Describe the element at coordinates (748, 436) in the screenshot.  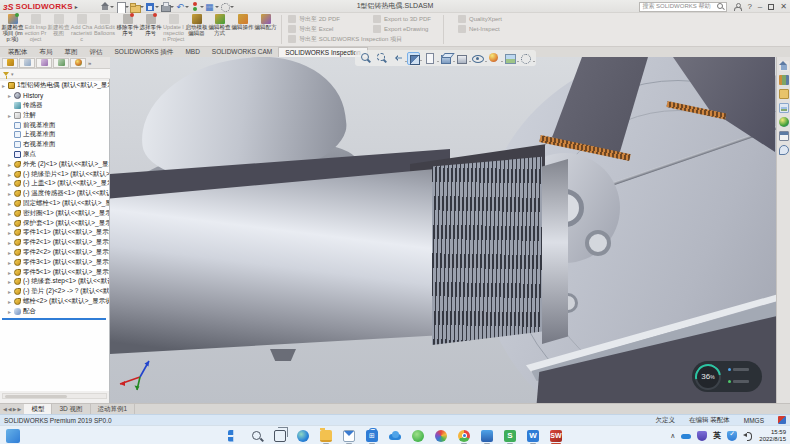
I see `volume-icon` at that location.